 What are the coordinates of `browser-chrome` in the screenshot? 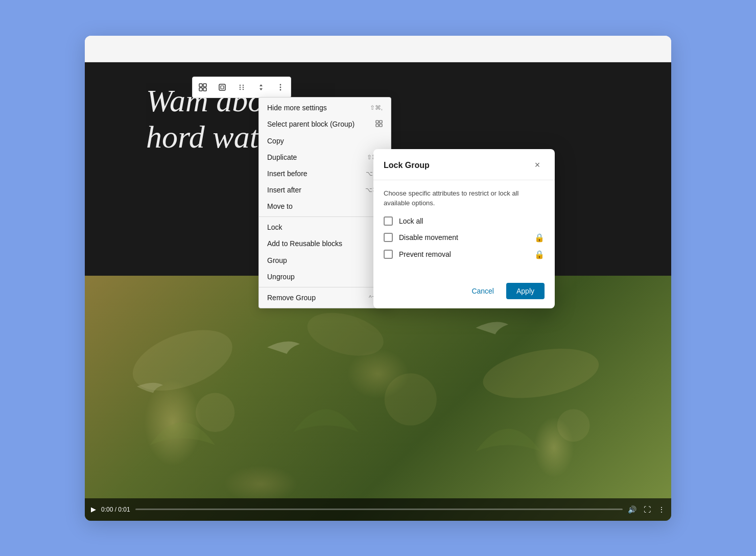 It's located at (378, 49).